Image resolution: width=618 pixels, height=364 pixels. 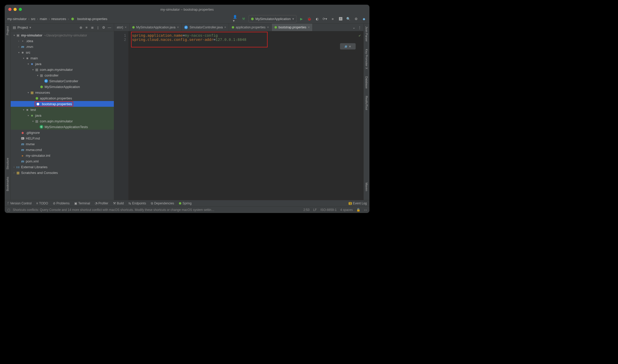 What do you see at coordinates (8, 31) in the screenshot?
I see `project-tool-tab: Project` at bounding box center [8, 31].